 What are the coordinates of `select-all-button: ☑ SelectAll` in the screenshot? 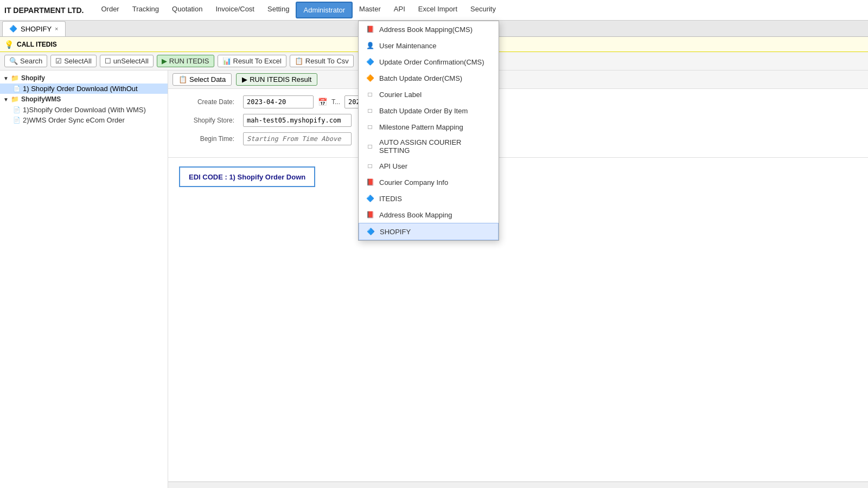 It's located at (74, 61).